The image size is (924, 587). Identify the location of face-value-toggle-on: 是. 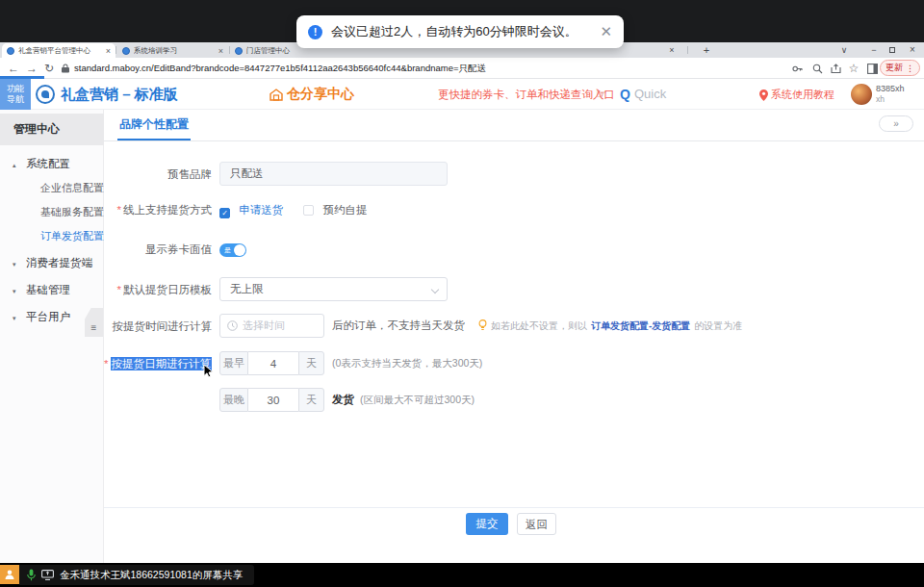
(233, 250).